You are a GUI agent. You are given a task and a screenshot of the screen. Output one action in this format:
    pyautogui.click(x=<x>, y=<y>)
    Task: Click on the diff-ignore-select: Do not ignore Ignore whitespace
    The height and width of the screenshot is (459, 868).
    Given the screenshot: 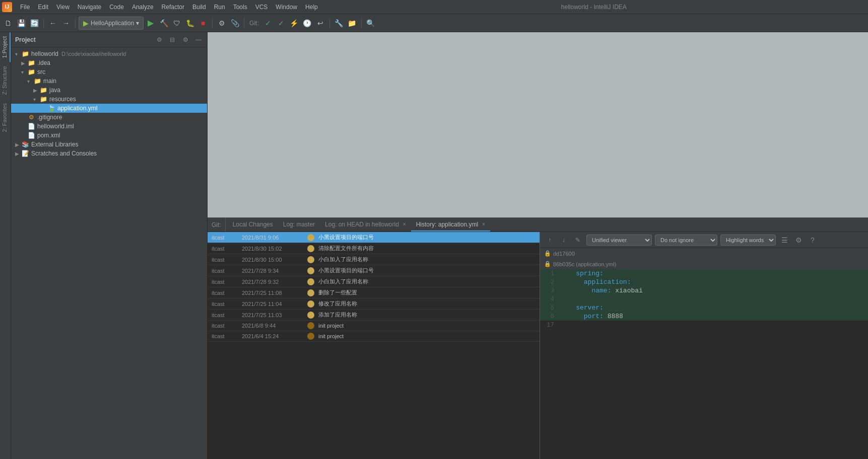 What is the action you would take?
    pyautogui.click(x=686, y=240)
    